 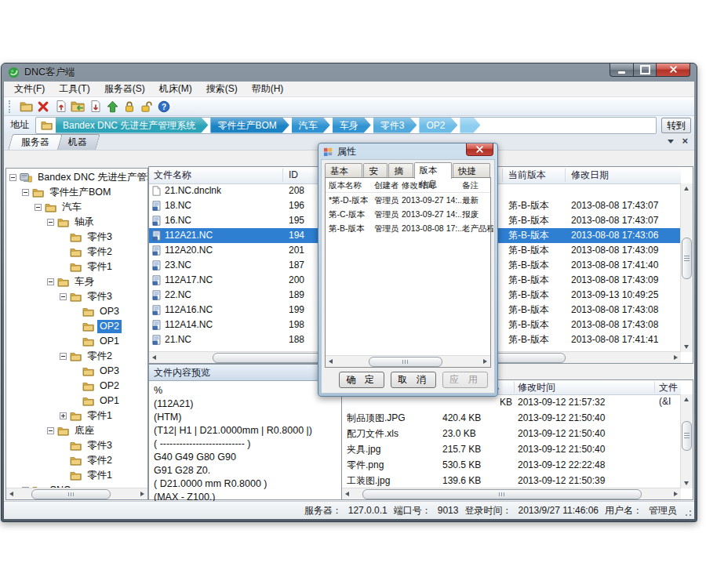 I want to click on tree-horizontal-scrollbar, so click(x=77, y=494).